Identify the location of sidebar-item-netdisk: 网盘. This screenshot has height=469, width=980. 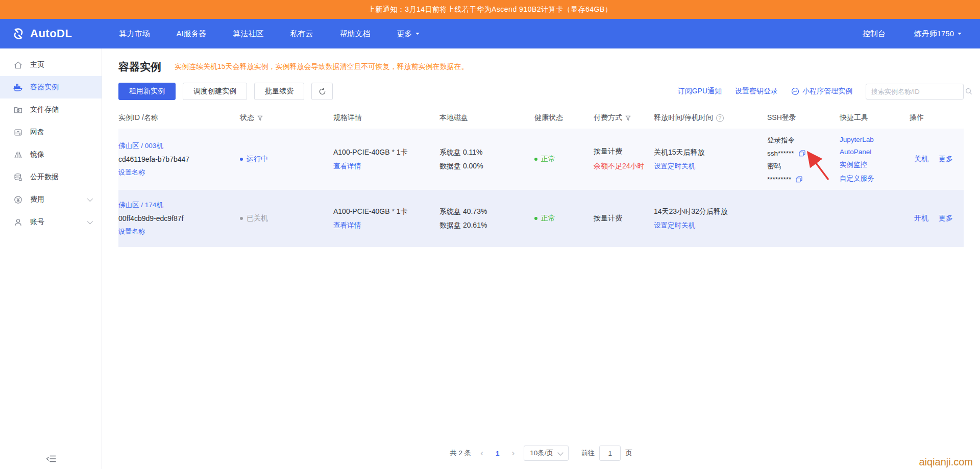
(51, 132).